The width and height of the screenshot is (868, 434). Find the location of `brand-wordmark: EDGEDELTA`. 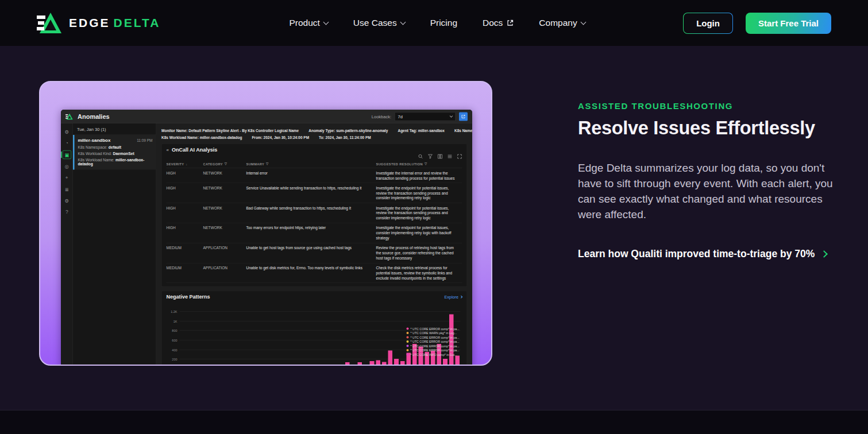

brand-wordmark: EDGEDELTA is located at coordinates (115, 23).